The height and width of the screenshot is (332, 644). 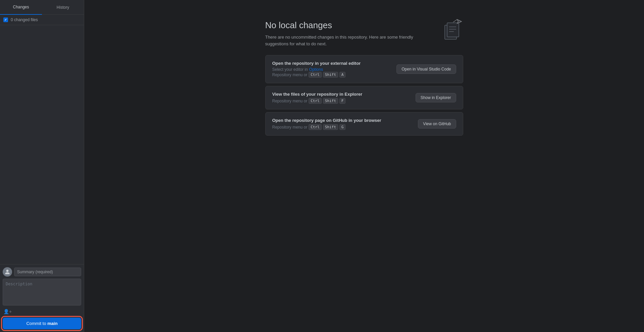 I want to click on suggestion-github-title: Open the repository page on GitHub in yo…, so click(x=343, y=120).